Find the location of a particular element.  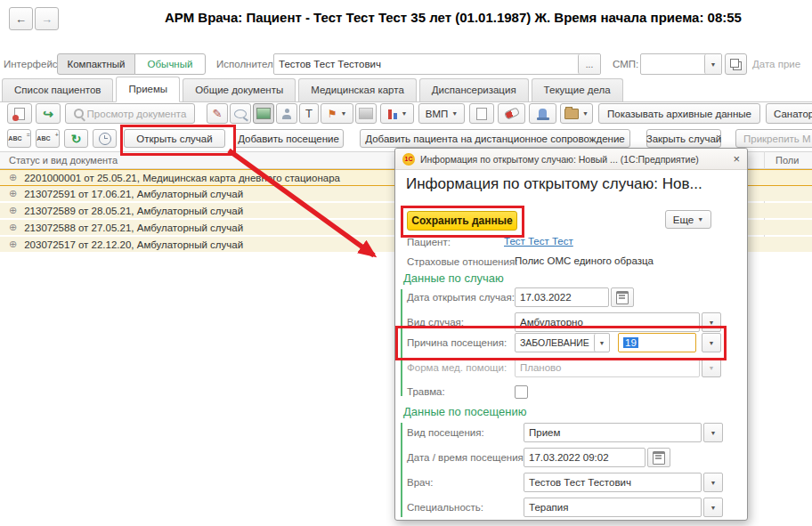

visit-reason-dropdown: ▼ is located at coordinates (602, 343).